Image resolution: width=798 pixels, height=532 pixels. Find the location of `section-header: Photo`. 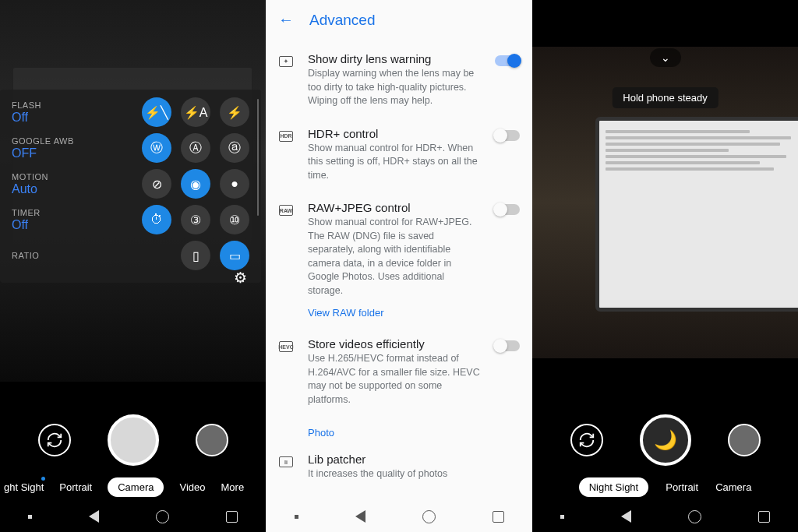

section-header: Photo is located at coordinates (399, 430).